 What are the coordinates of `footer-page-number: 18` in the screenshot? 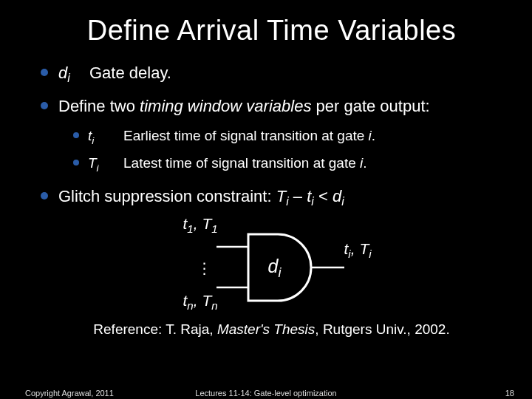 It's located at (510, 393).